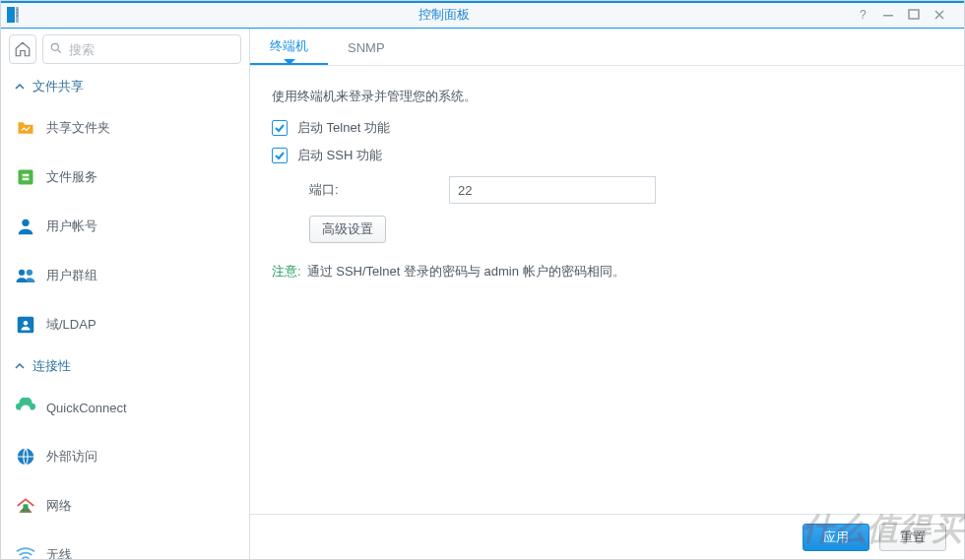 This screenshot has width=965, height=560. What do you see at coordinates (87, 407) in the screenshot?
I see `sidebar-item-label: QuickConnect` at bounding box center [87, 407].